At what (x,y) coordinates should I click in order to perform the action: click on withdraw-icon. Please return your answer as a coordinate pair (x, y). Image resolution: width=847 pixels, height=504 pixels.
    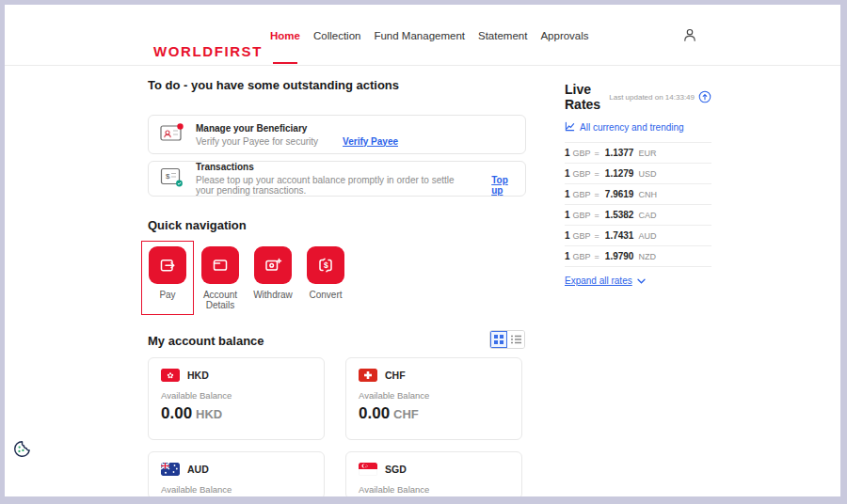
    Looking at the image, I should click on (273, 265).